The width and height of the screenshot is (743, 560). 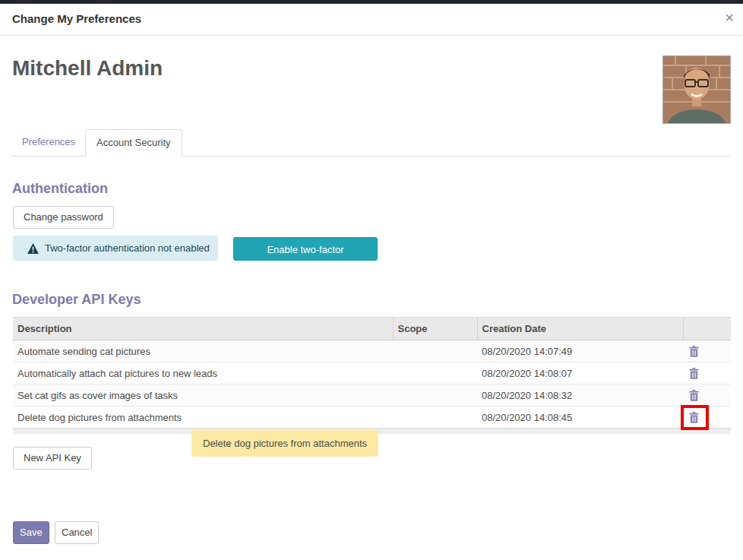 What do you see at coordinates (128, 248) in the screenshot?
I see `twofactor-alert-text: Two-factor authentication not enabled` at bounding box center [128, 248].